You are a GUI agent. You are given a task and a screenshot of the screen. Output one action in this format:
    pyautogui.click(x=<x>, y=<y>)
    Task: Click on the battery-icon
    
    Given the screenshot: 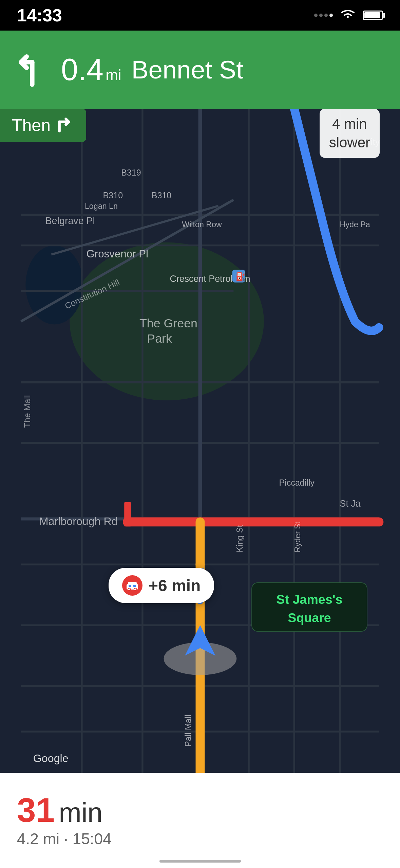 What is the action you would take?
    pyautogui.click(x=373, y=15)
    